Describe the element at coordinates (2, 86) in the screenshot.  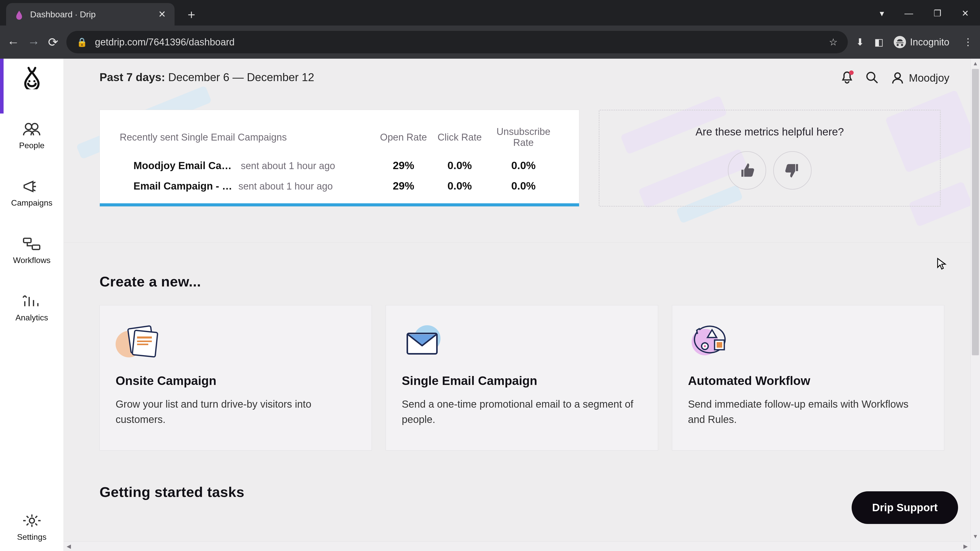
I see `sidebar-accent` at that location.